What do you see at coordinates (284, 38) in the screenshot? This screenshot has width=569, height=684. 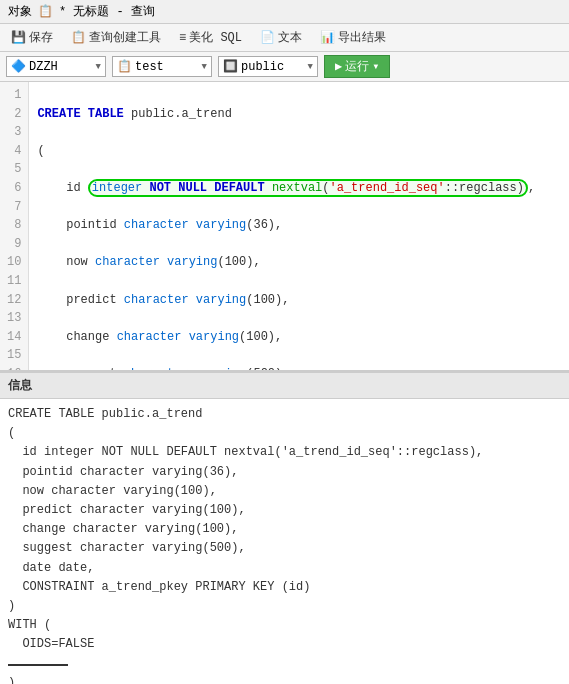 I see `toolbar: 💾 保存 📋 查询创建工具 ≡ 美化 SQL 📄 文本 📊 导出结果` at bounding box center [284, 38].